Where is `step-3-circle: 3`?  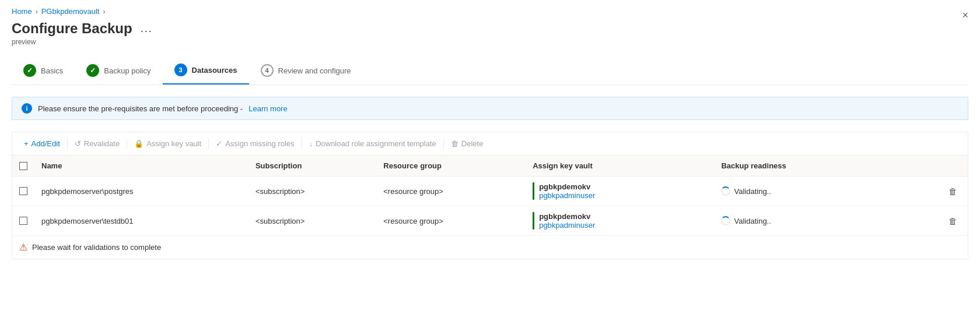
step-3-circle: 3 is located at coordinates (181, 70).